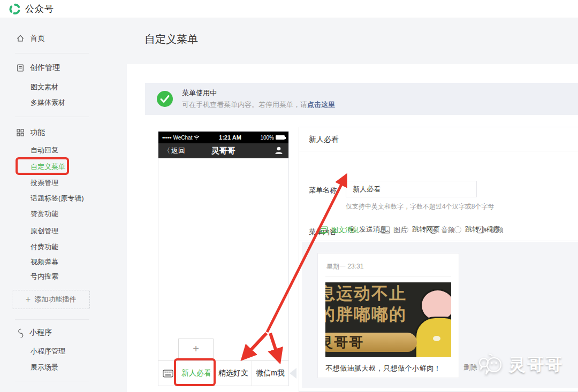 This screenshot has width=578, height=392. What do you see at coordinates (48, 167) in the screenshot?
I see `sidebar-item-custom-menu: 自定义菜单` at bounding box center [48, 167].